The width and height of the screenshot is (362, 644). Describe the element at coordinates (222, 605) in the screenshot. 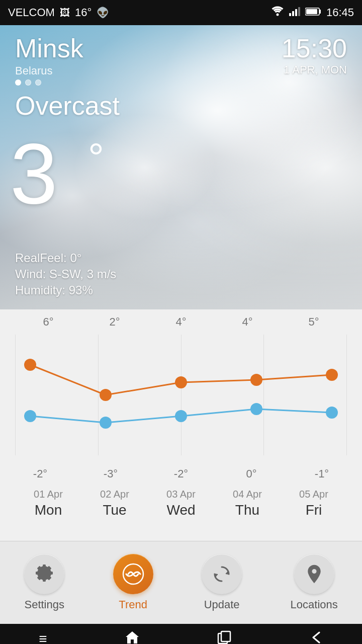

I see `update-label: Update` at that location.